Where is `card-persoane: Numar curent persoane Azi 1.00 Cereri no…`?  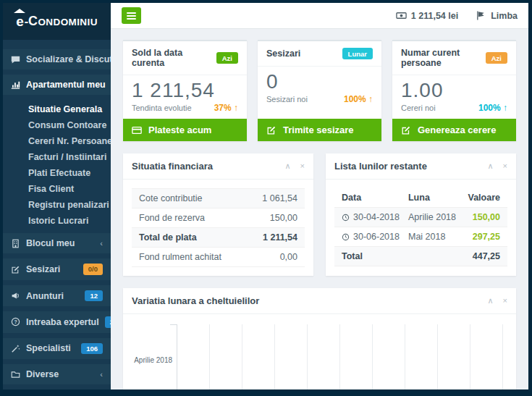 card-persoane: Numar curent persoane Azi 1.00 Cereri no… is located at coordinates (455, 90).